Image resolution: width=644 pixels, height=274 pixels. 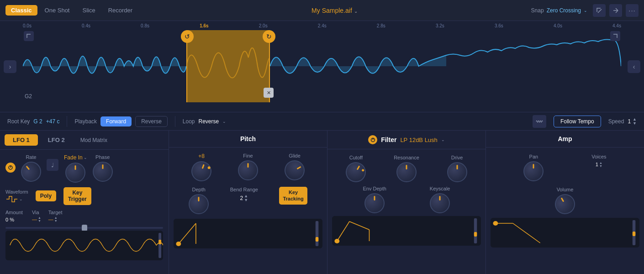 I want to click on cents-value: +47 c, so click(x=53, y=121).